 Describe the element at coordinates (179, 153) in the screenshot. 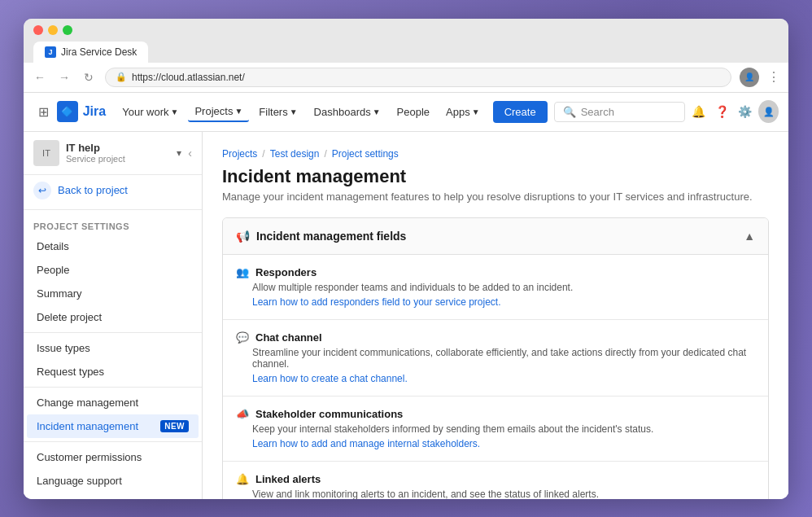

I see `chevron-down-icon: ▾` at that location.